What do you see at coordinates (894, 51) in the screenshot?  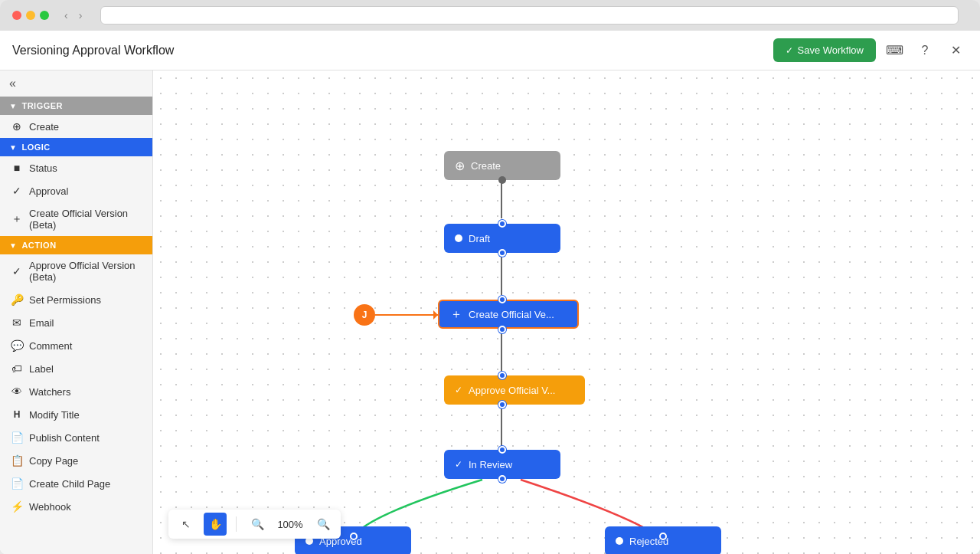 I see `keyboard-icon: ⌨` at bounding box center [894, 51].